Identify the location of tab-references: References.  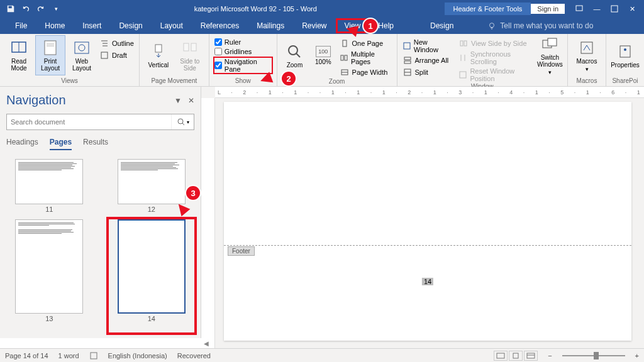
(220, 26).